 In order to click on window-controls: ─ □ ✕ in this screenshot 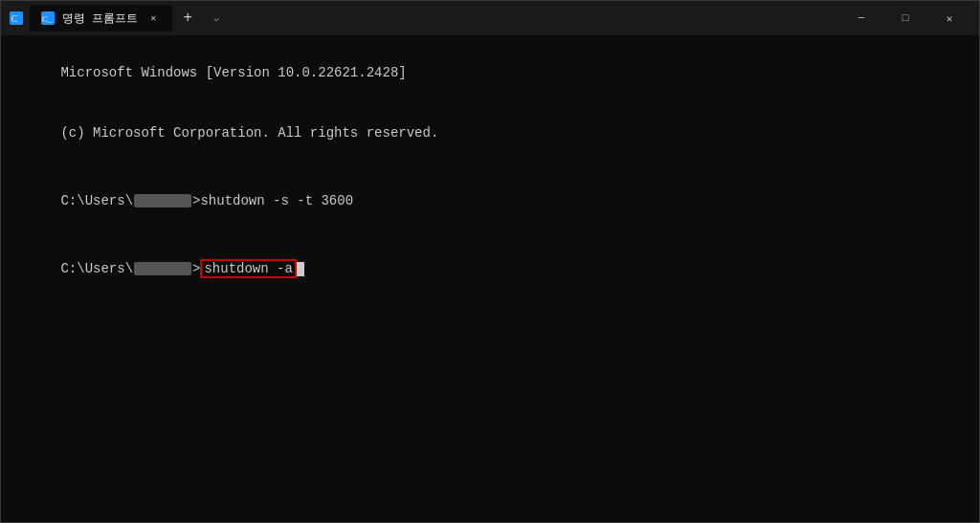, I will do `click(905, 18)`.